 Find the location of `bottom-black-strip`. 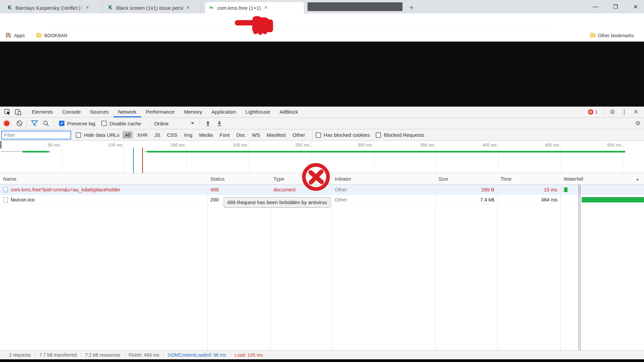

bottom-black-strip is located at coordinates (322, 361).